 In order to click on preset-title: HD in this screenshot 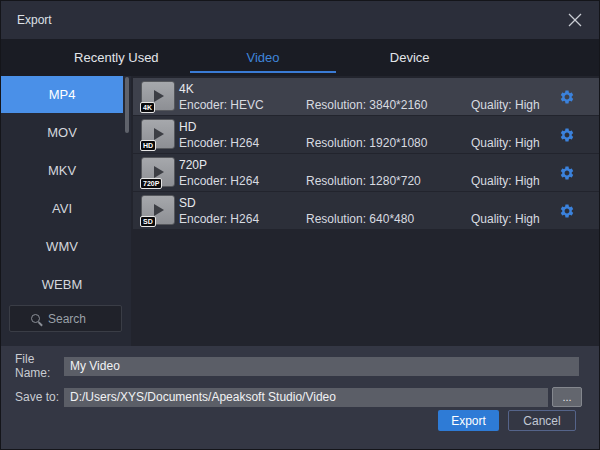, I will do `click(188, 127)`.